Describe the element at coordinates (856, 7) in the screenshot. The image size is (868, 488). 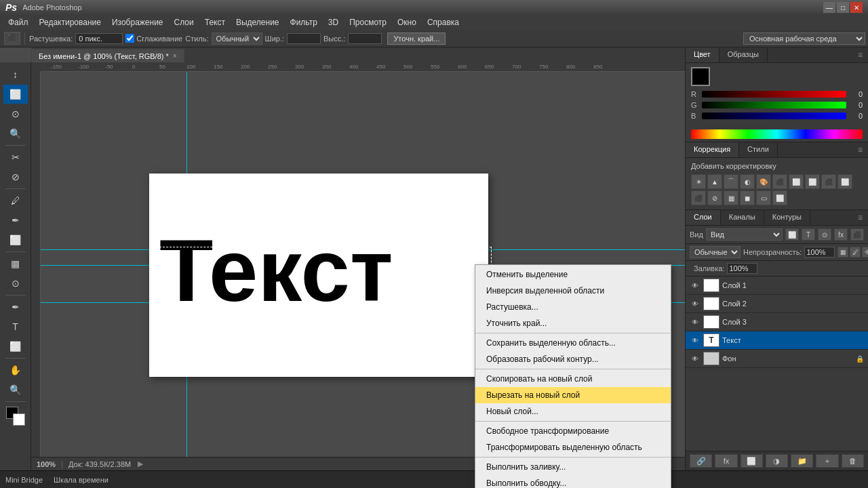
I see `close-button: ✕` at that location.